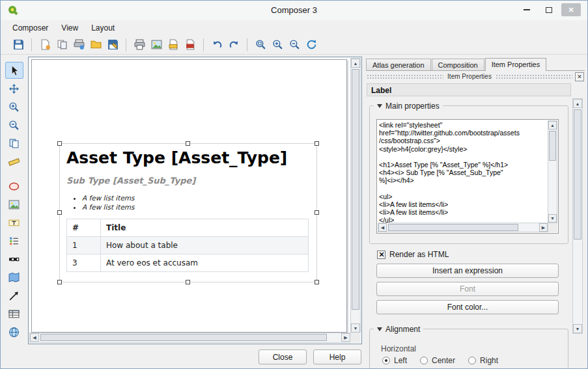 The height and width of the screenshot is (369, 588). I want to click on minimize-button, so click(527, 10).